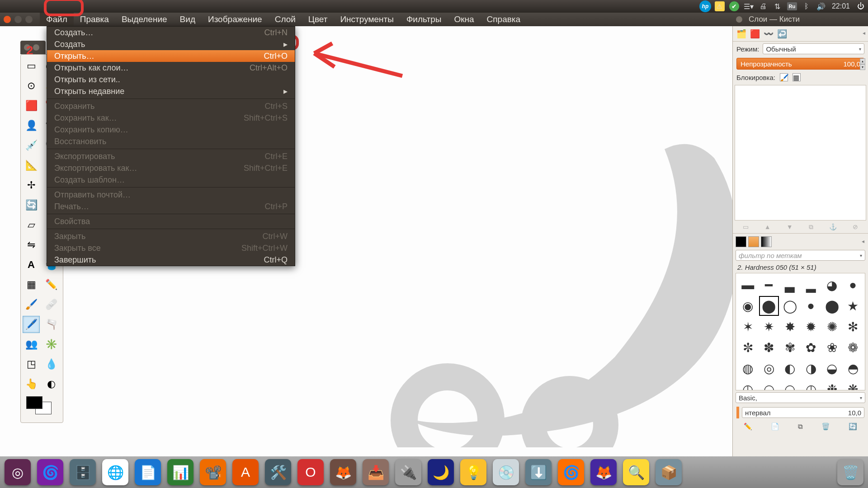  Describe the element at coordinates (473, 472) in the screenshot. I see `dock-bulb: 💡` at that location.